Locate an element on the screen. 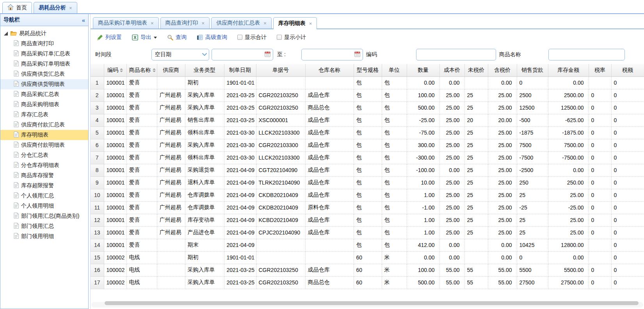  column-header: 编码 is located at coordinates (115, 70).